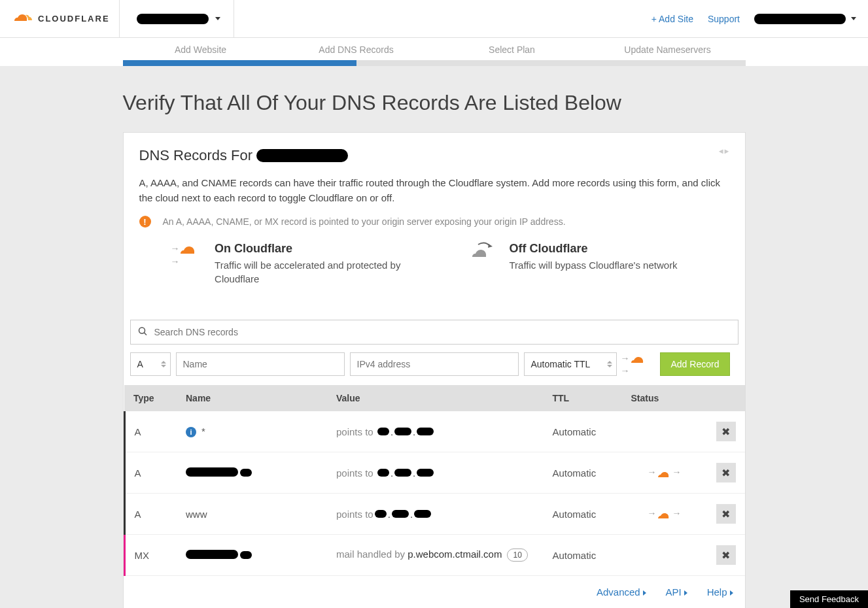  Describe the element at coordinates (252, 514) in the screenshot. I see `cell-name: www` at that location.